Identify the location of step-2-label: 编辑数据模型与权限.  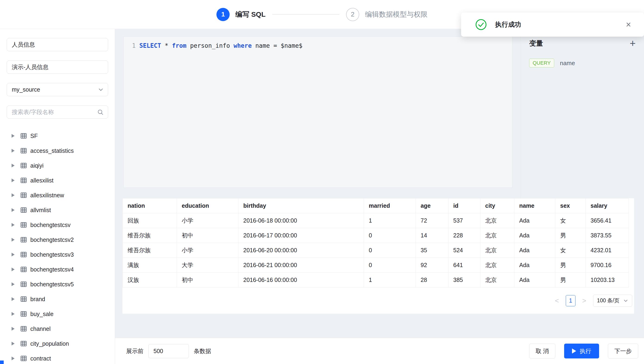
(396, 15).